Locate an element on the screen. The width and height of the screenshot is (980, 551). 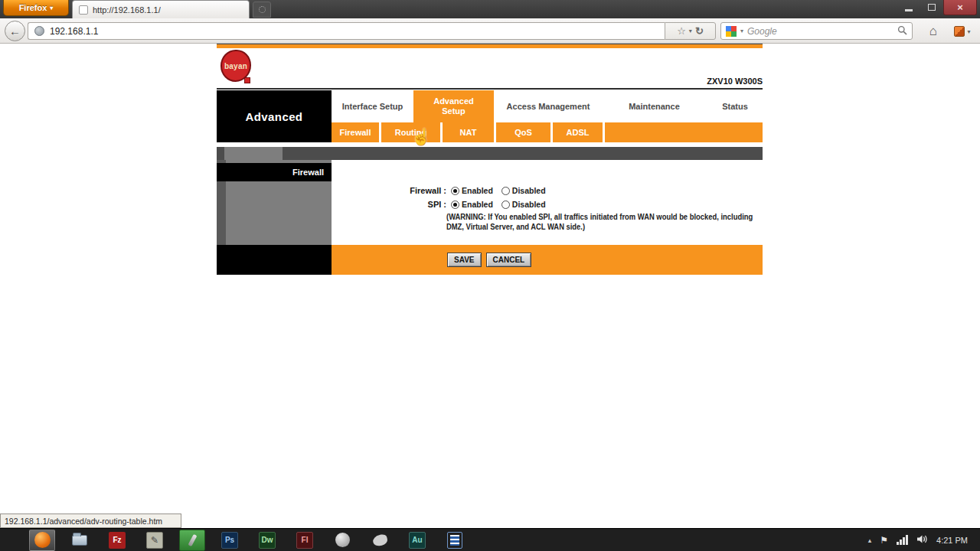
section-title-text: Advanced is located at coordinates (274, 116).